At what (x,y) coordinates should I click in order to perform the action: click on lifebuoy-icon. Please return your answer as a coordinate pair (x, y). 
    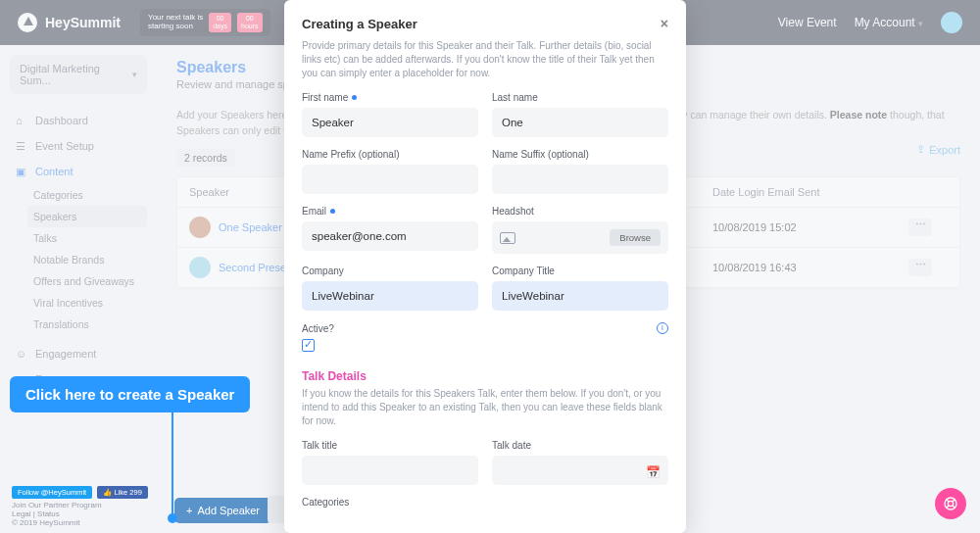
    Looking at the image, I should click on (951, 504).